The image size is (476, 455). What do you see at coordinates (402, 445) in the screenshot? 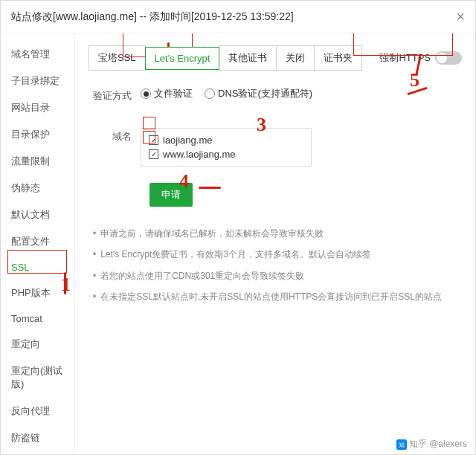
I see `zhihu-icon: 知` at bounding box center [402, 445].